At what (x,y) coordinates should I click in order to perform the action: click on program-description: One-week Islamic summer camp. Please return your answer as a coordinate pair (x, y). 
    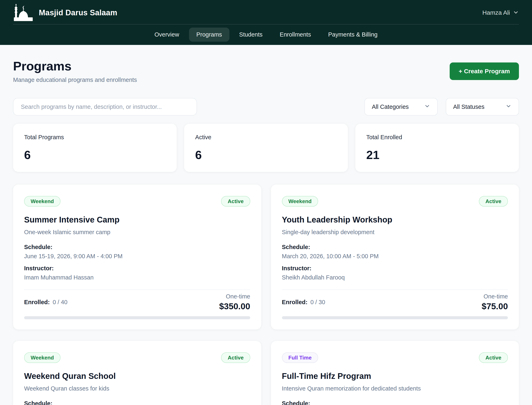
    Looking at the image, I should click on (137, 232).